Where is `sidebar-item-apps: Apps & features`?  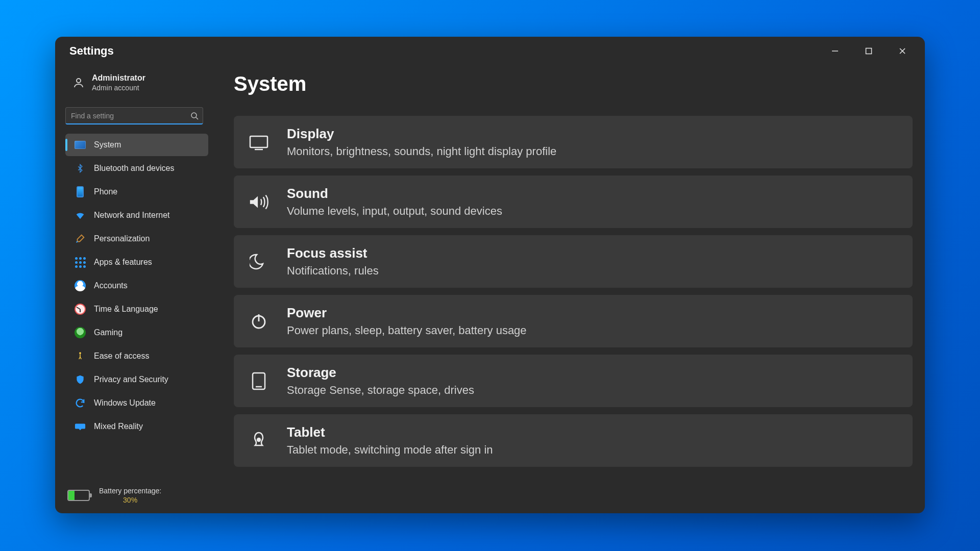
sidebar-item-apps: Apps & features is located at coordinates (137, 262).